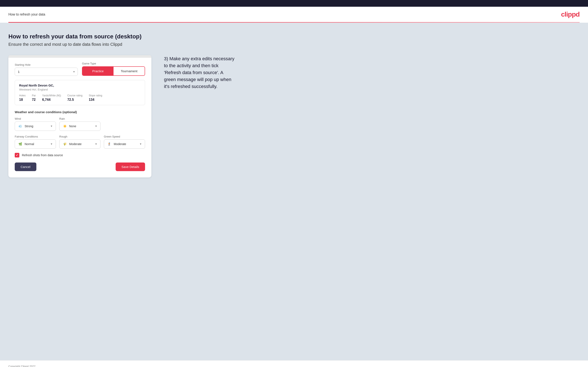 The width and height of the screenshot is (588, 367). What do you see at coordinates (81, 144) in the screenshot?
I see `rough-value: Moderate` at bounding box center [81, 144].